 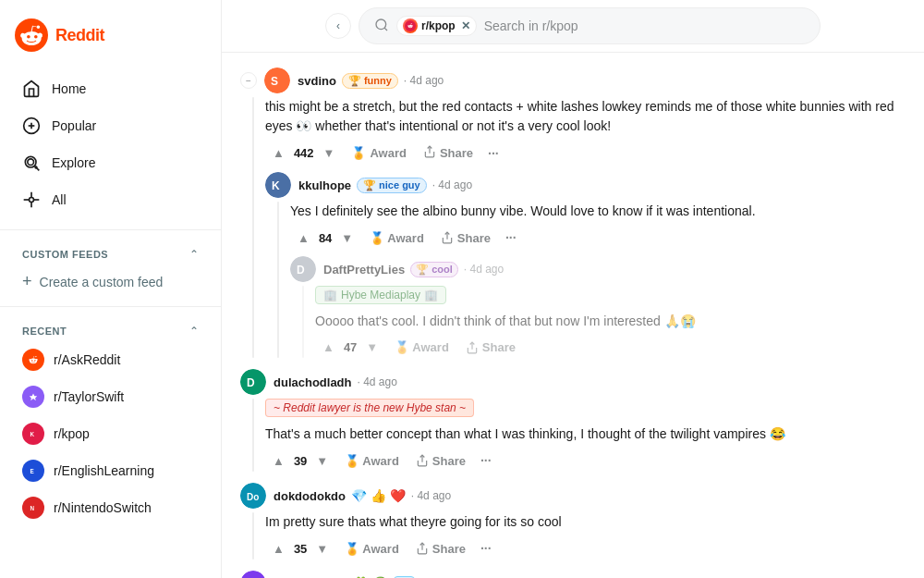 I want to click on dulachodladh-user-flair: ~ Reddit lawyer is the new Hybe stan ~, so click(x=370, y=408).